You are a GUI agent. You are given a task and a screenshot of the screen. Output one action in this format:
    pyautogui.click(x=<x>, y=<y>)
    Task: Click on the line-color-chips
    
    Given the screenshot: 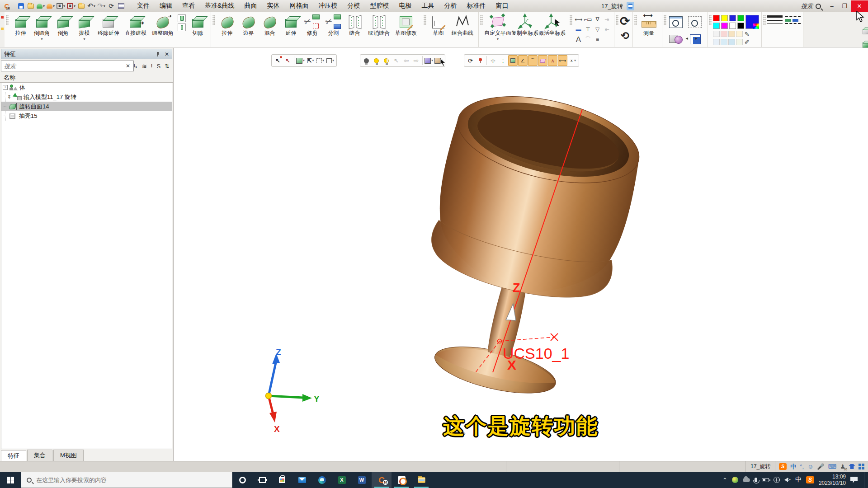 What is the action you would take?
    pyautogui.click(x=793, y=20)
    